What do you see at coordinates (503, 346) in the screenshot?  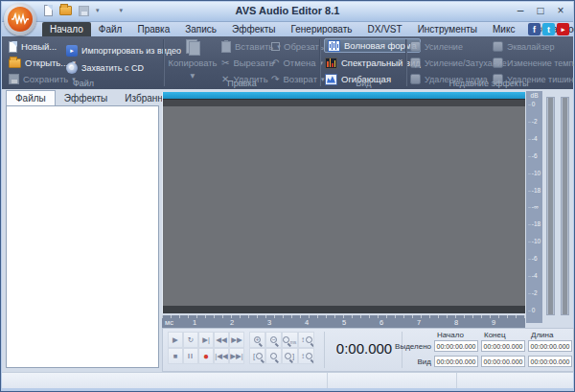 I see `selected-end-field` at bounding box center [503, 346].